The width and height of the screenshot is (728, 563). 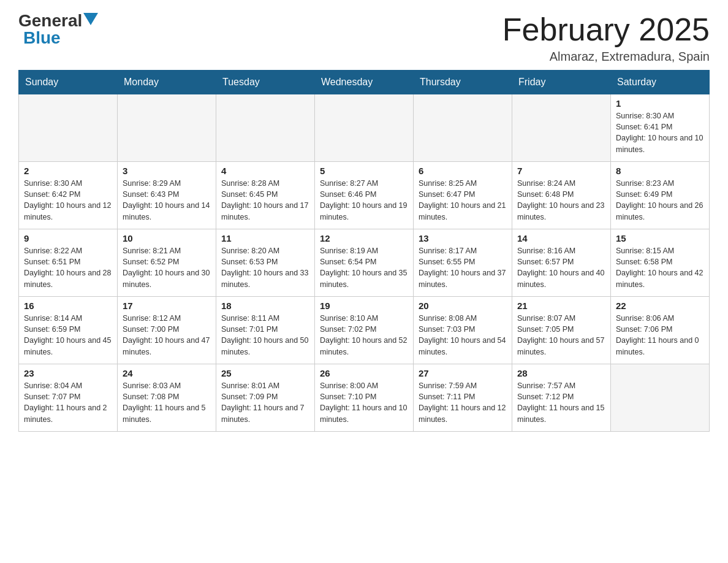 I want to click on calendar-cell: 28Sunrise: 7:57 AMSunset: 7:12 PMDayligh…, so click(x=561, y=398).